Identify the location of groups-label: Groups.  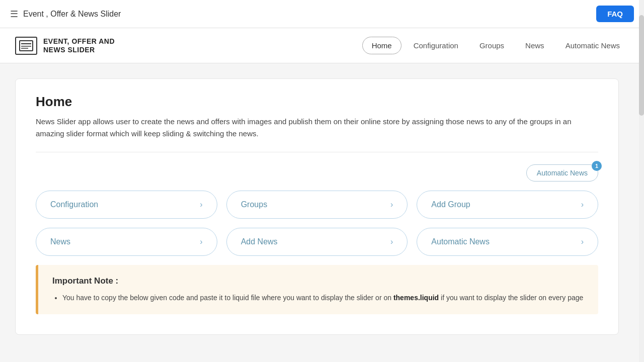
(254, 205).